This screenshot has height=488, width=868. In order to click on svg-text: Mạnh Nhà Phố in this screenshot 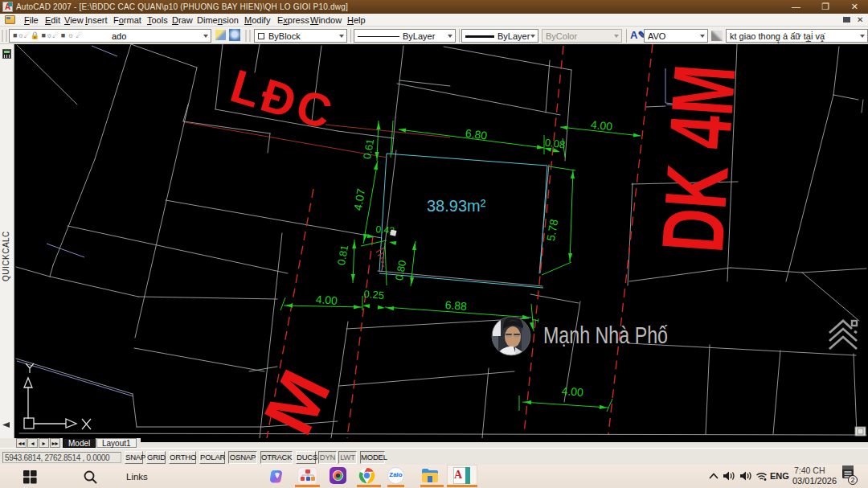, I will do `click(606, 335)`.